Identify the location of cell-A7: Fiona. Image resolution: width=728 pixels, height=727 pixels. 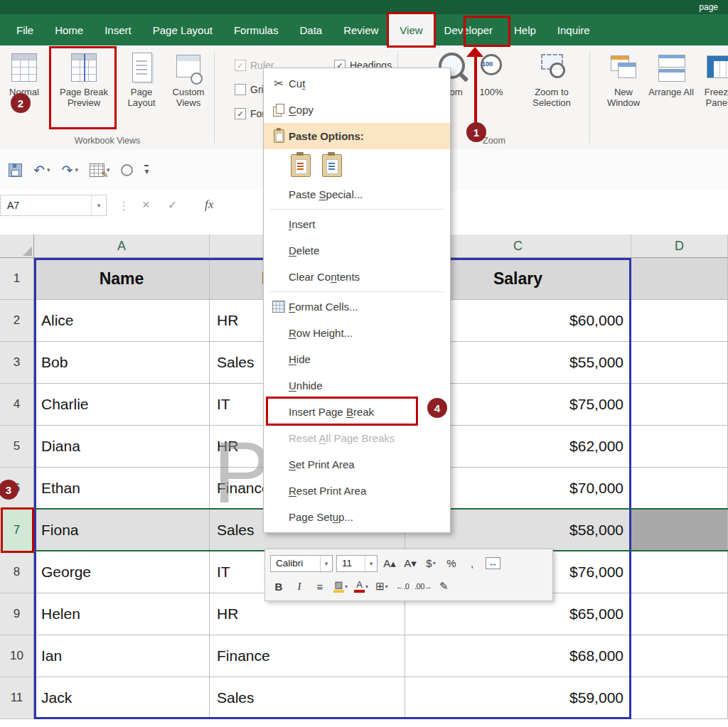
(122, 530).